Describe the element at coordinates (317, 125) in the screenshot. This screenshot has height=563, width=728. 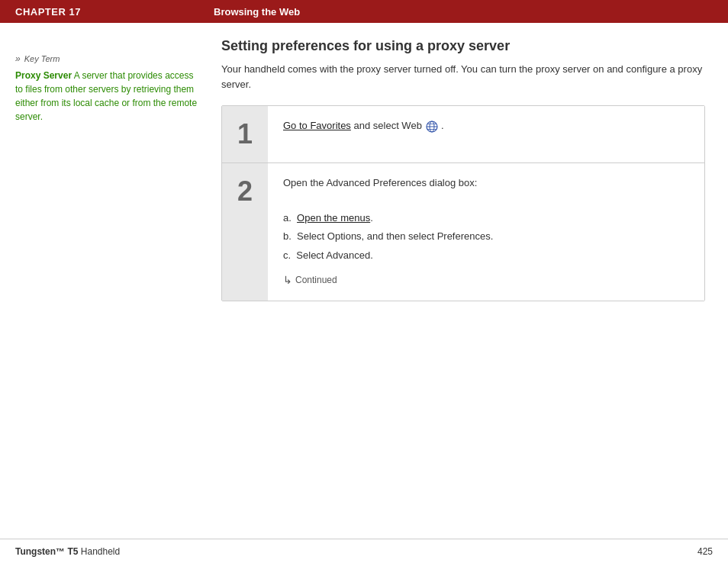
I see `step-1-link: Go to Favorites` at that location.